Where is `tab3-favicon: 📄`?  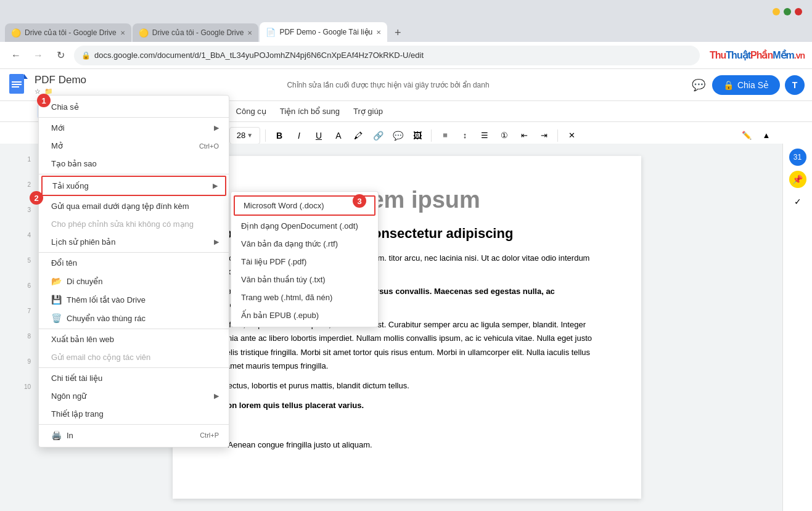
tab3-favicon: 📄 is located at coordinates (271, 32).